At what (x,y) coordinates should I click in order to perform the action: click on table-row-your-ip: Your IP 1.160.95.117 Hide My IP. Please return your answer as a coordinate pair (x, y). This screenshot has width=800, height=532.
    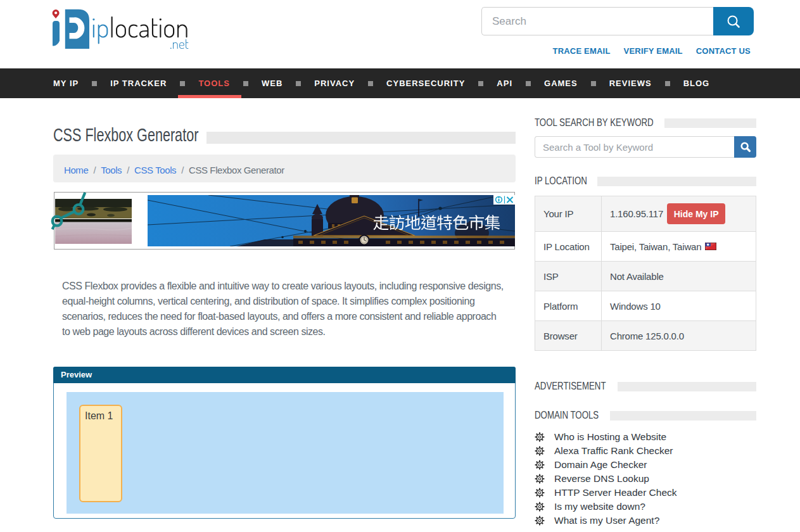
    Looking at the image, I should click on (646, 214).